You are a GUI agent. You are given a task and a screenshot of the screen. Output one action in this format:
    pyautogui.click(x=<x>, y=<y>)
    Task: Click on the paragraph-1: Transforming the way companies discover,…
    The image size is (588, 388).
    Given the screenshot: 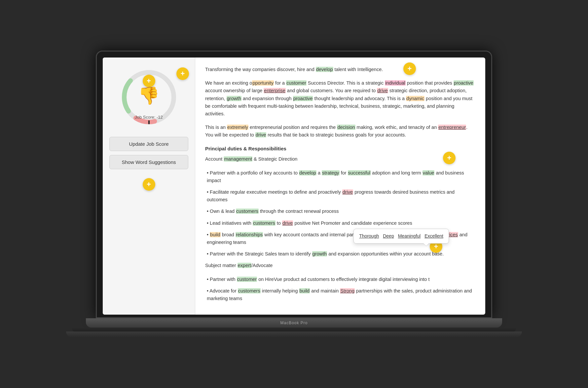 What is the action you would take?
    pyautogui.click(x=340, y=69)
    